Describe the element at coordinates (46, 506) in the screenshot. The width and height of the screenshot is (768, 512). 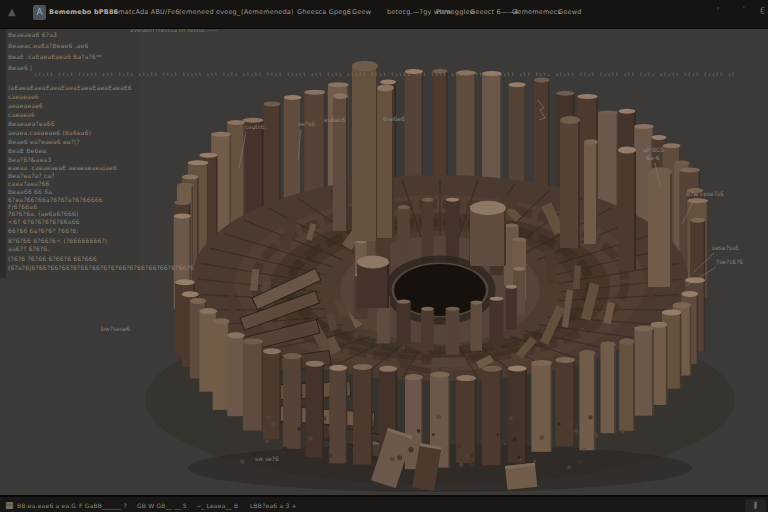
I see `status-segment-0: BB:ea.eae6 a ea.G` at that location.